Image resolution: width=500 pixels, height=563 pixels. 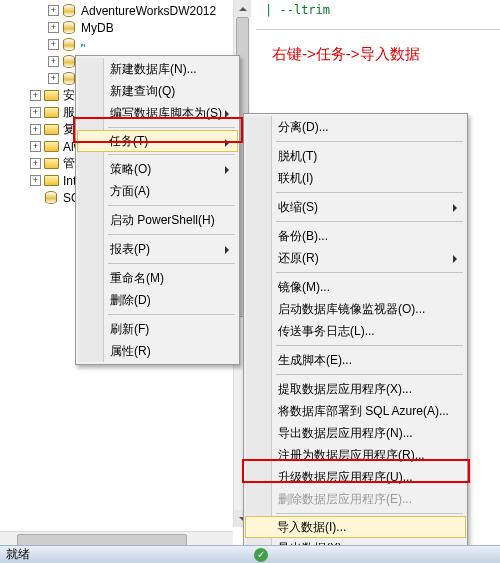 What do you see at coordinates (250, 554) in the screenshot?
I see `status-bar: ✓ 就绪` at bounding box center [250, 554].